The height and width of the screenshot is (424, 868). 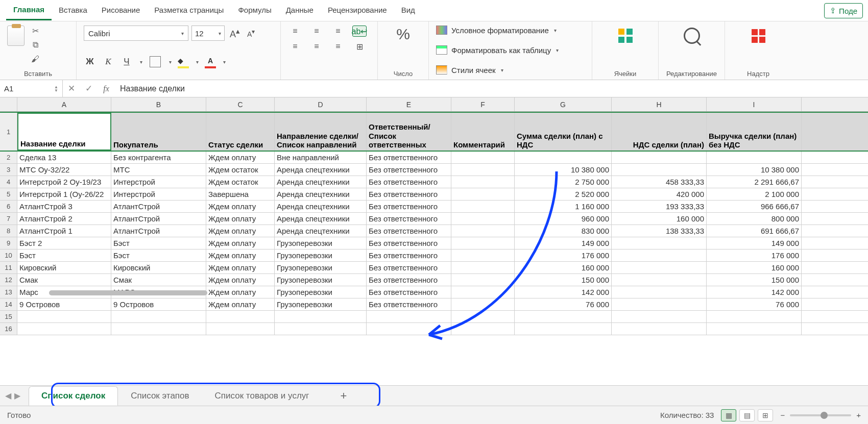 What do you see at coordinates (240, 206) in the screenshot?
I see `cell-C6: Ждем оплату` at bounding box center [240, 206].